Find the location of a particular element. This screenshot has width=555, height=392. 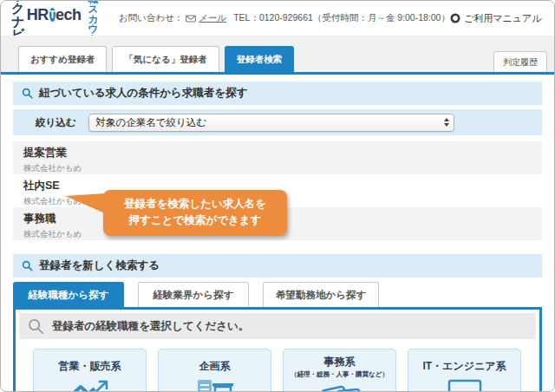

paper-cards-icon is located at coordinates (340, 387).